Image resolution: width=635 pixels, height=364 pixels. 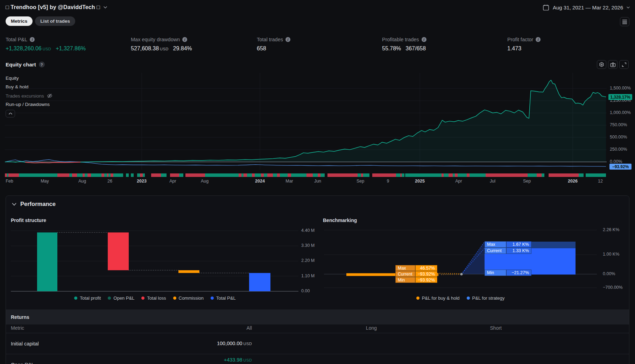 I want to click on gear-icon, so click(x=602, y=64).